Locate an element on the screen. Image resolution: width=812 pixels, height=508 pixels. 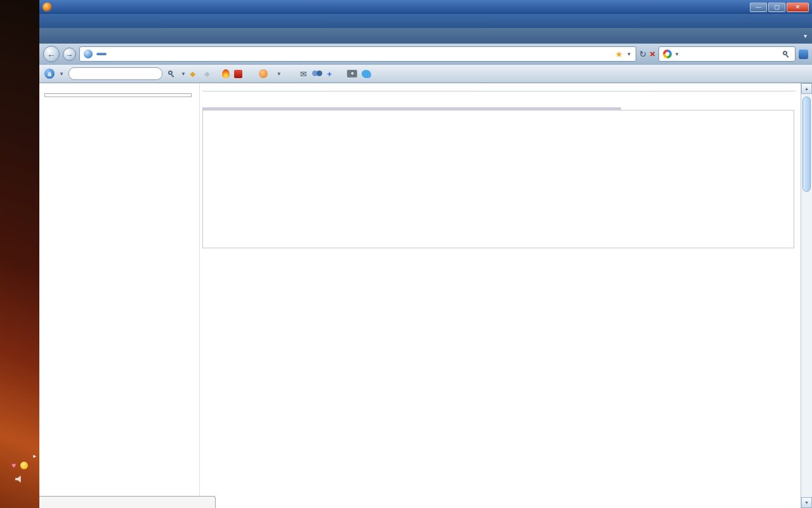
status-bar is located at coordinates (128, 502).